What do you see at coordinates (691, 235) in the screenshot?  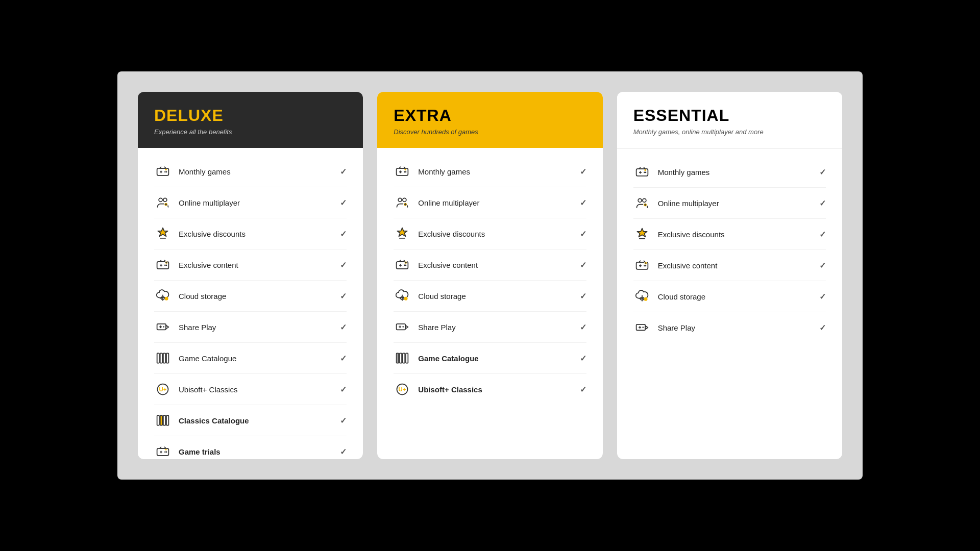 I see `feature-label: Exclusive discounts` at bounding box center [691, 235].